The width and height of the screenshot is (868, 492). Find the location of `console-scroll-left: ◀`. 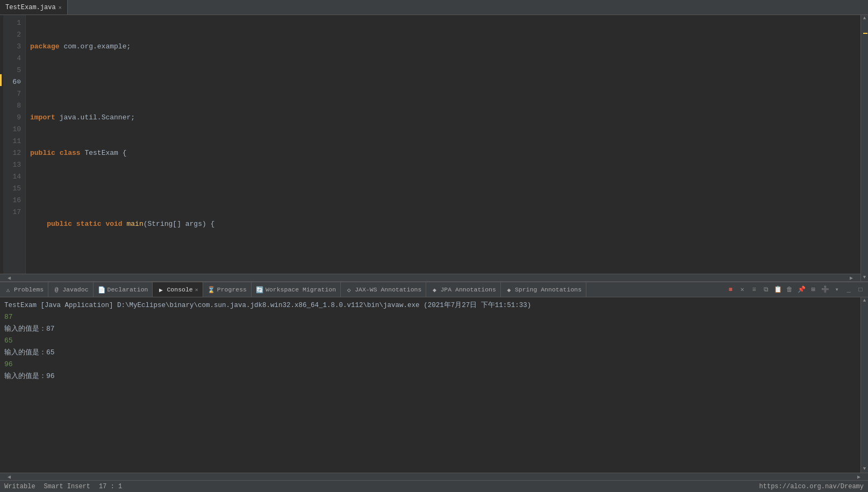

console-scroll-left: ◀ is located at coordinates (9, 477).